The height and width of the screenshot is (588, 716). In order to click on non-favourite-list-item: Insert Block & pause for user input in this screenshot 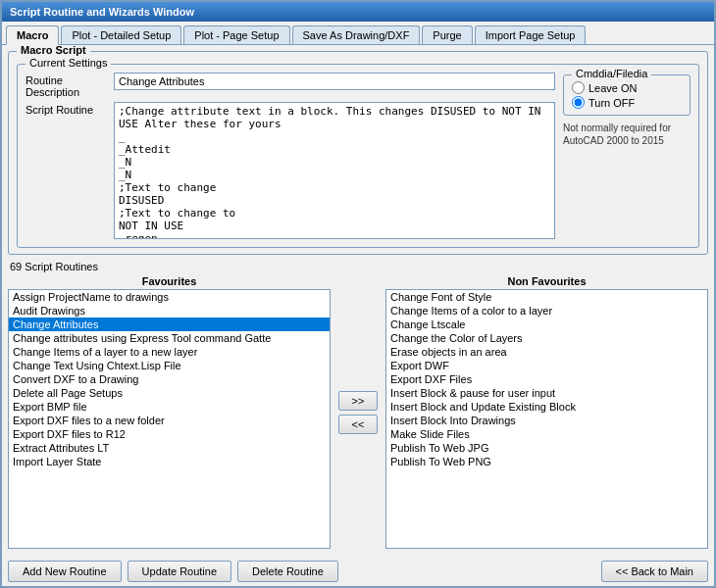, I will do `click(547, 393)`.